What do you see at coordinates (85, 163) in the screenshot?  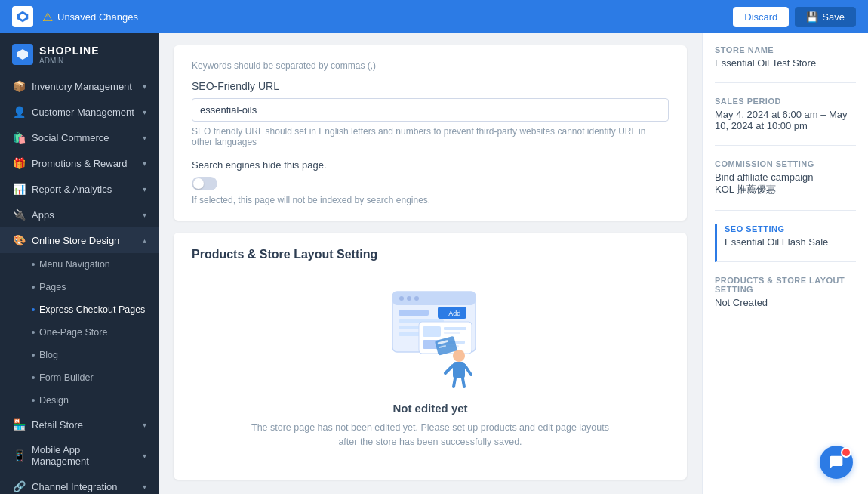 I see `sidebar-item-label: Promotions & Reward` at bounding box center [85, 163].